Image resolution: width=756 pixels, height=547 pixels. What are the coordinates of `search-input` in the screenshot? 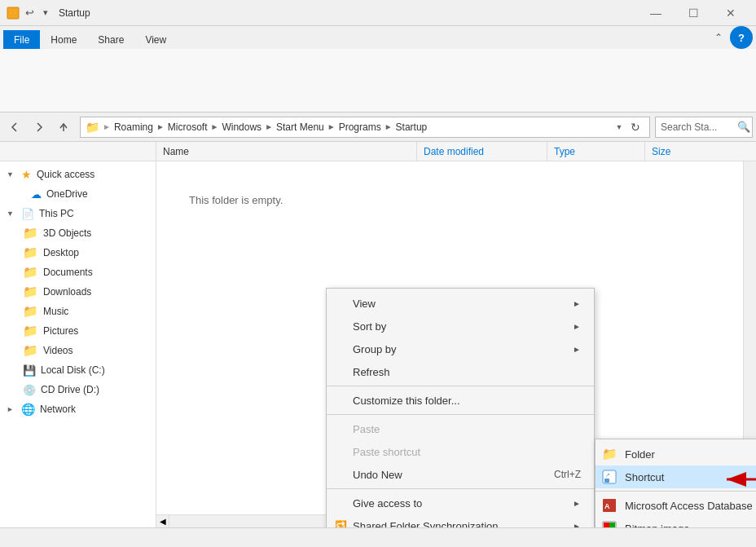 It's located at (697, 127).